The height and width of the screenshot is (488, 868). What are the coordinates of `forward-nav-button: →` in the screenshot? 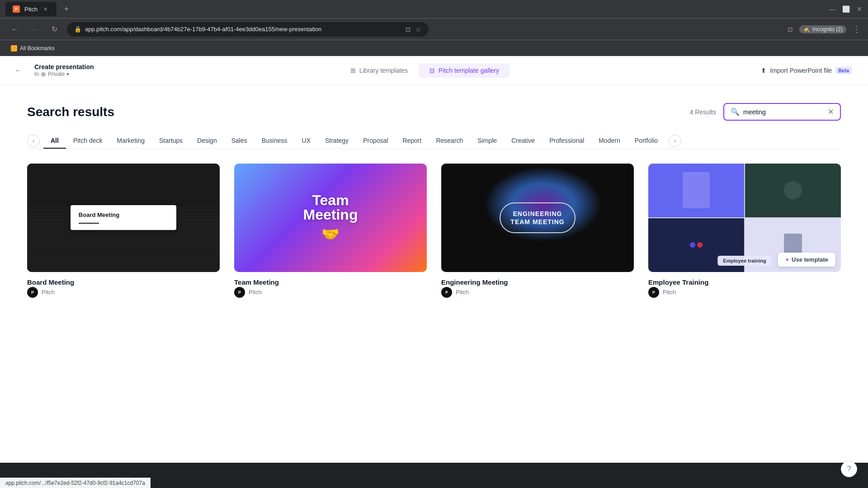 It's located at (34, 29).